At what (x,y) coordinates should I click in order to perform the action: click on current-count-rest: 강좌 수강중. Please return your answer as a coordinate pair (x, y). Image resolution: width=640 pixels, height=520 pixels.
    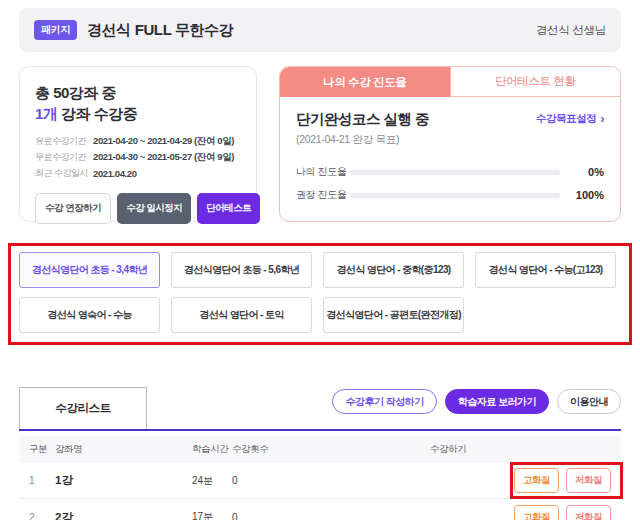
    Looking at the image, I should click on (97, 114).